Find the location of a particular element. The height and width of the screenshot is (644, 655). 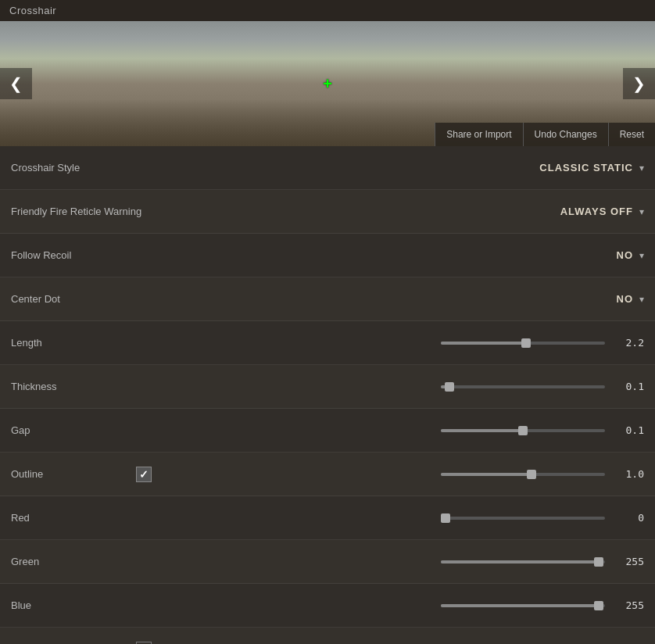

dropdown-center-dot: NO▾ is located at coordinates (631, 299).